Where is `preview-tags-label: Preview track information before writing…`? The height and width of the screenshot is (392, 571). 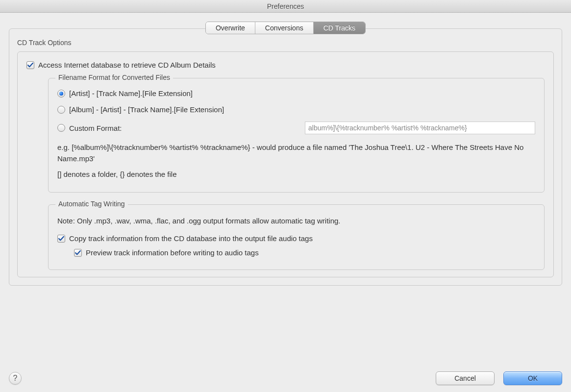 preview-tags-label: Preview track information before writing… is located at coordinates (173, 253).